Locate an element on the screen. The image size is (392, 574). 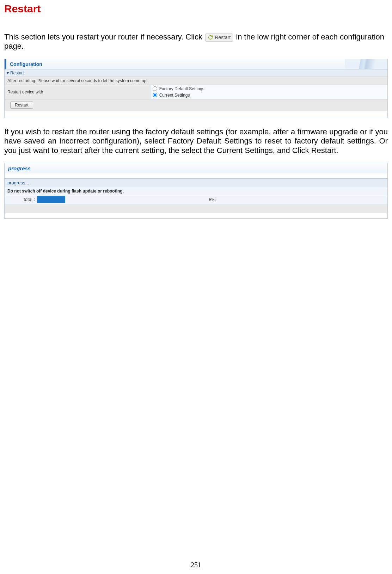
progress-panel: progress progress... Do not switch off d… is located at coordinates (196, 191).